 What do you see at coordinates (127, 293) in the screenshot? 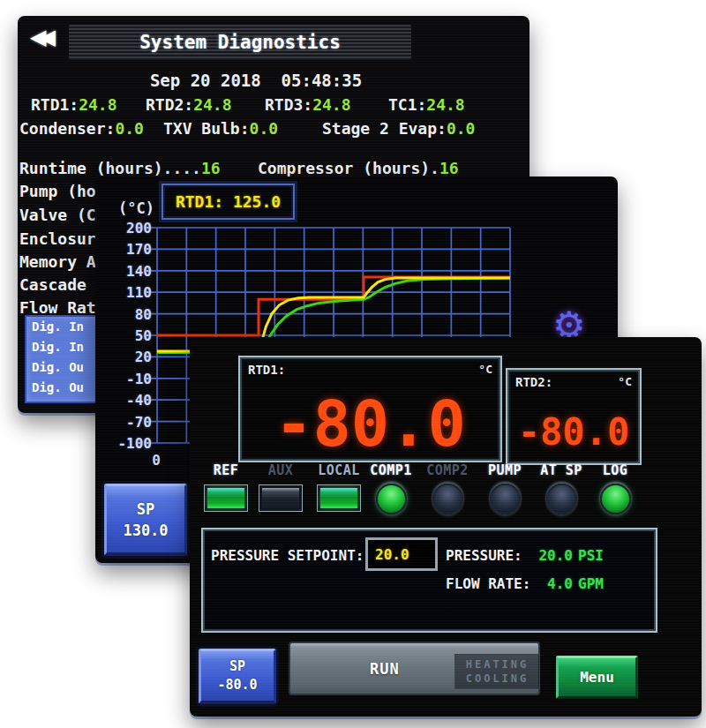
I see `y-tick-label: 110` at bounding box center [127, 293].